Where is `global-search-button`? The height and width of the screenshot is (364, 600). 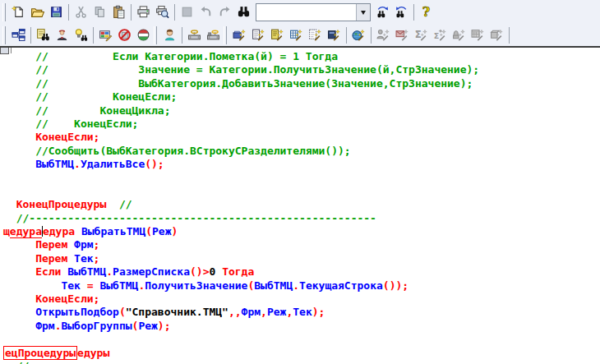
global-search-button is located at coordinates (43, 35).